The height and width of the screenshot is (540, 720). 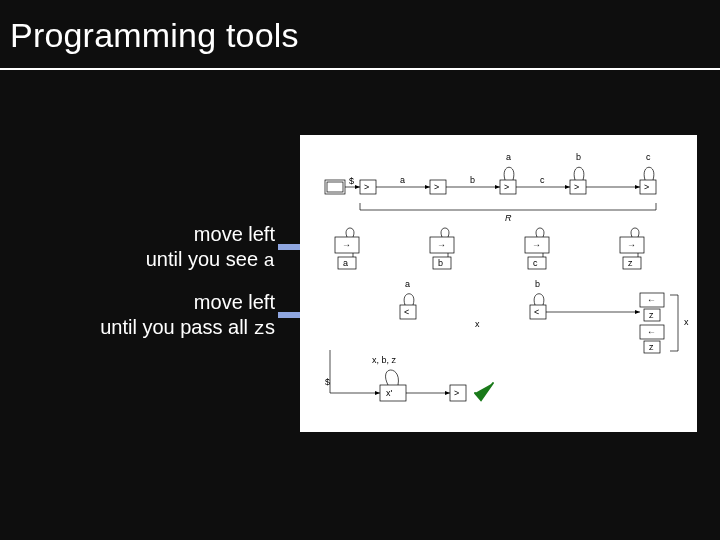 What do you see at coordinates (544, 316) in the screenshot?
I see `row3: < a < b x ← z ← z x` at bounding box center [544, 316].